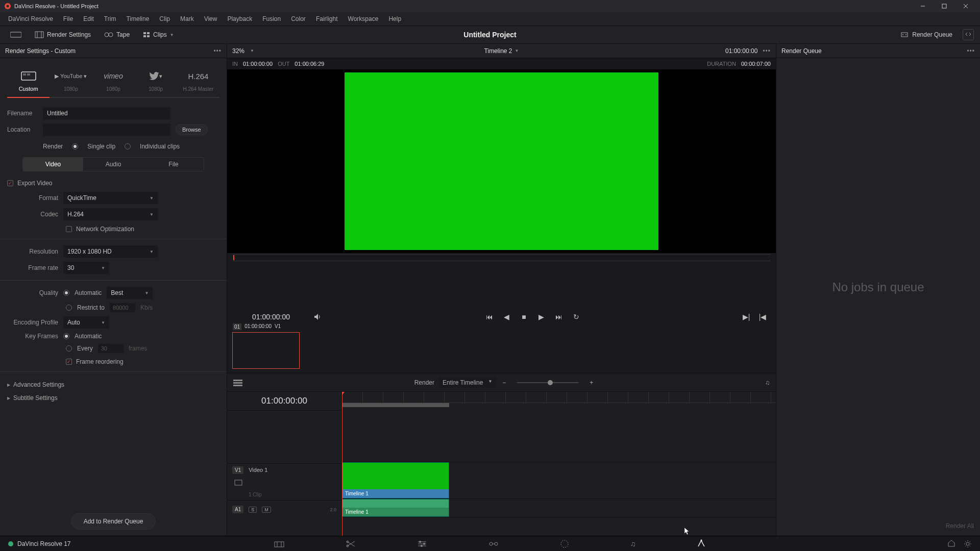 This screenshot has width=980, height=551. What do you see at coordinates (238, 483) in the screenshot?
I see `track-frame-icon` at bounding box center [238, 483].